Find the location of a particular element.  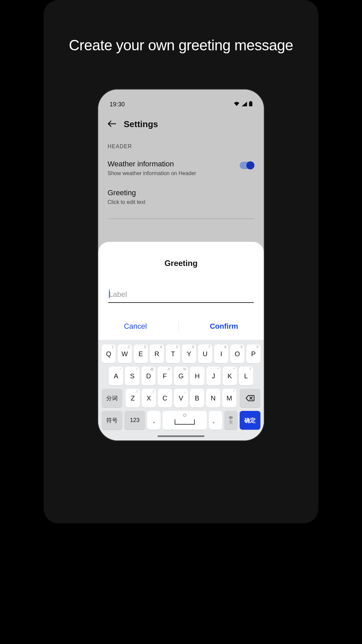

key-f: #F is located at coordinates (165, 376).